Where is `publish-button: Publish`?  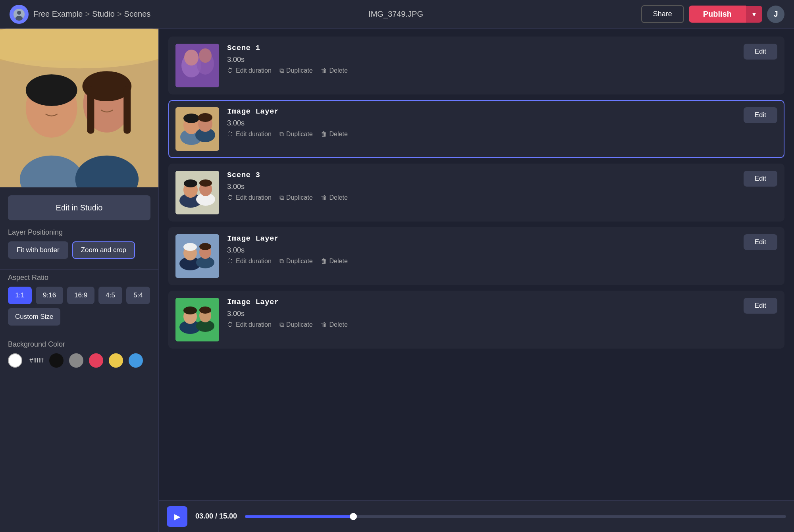
publish-button: Publish is located at coordinates (717, 14).